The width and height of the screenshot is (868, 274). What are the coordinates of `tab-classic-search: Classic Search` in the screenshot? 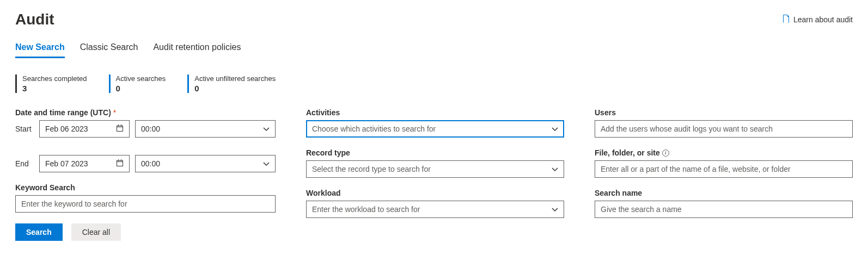 It's located at (109, 49).